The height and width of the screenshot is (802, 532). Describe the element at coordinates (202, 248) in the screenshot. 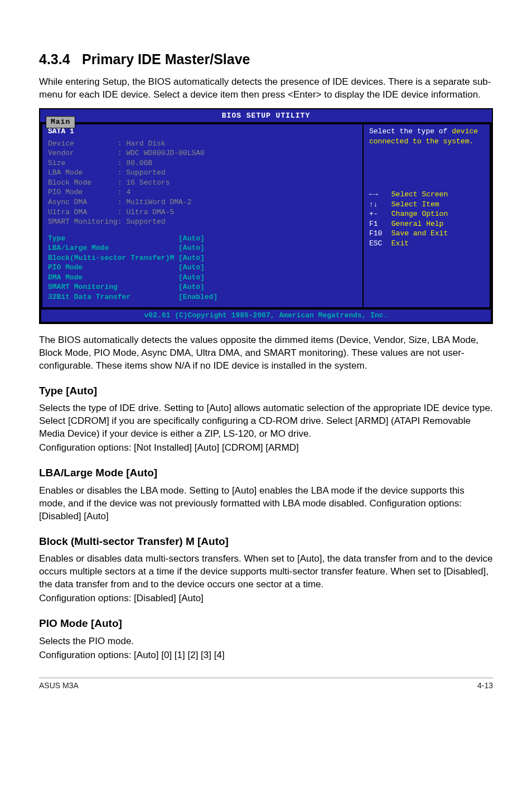

I see `setting-row: LBA/Large Mode [Auto]` at that location.